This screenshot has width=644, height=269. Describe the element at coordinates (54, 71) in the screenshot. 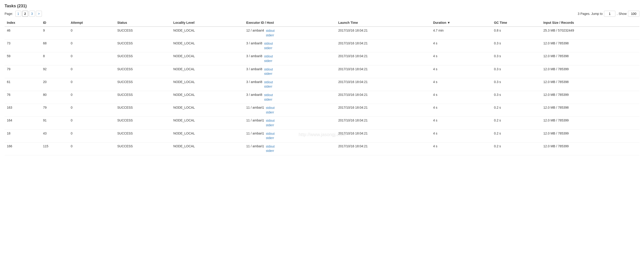

I see `cell-id: 92` at that location.